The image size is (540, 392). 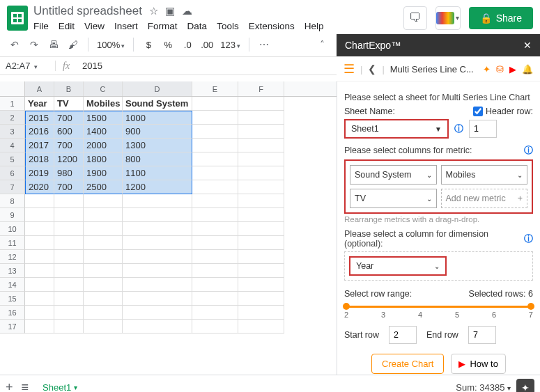 What do you see at coordinates (126, 26) in the screenshot?
I see `menu-insert: Insert` at bounding box center [126, 26].